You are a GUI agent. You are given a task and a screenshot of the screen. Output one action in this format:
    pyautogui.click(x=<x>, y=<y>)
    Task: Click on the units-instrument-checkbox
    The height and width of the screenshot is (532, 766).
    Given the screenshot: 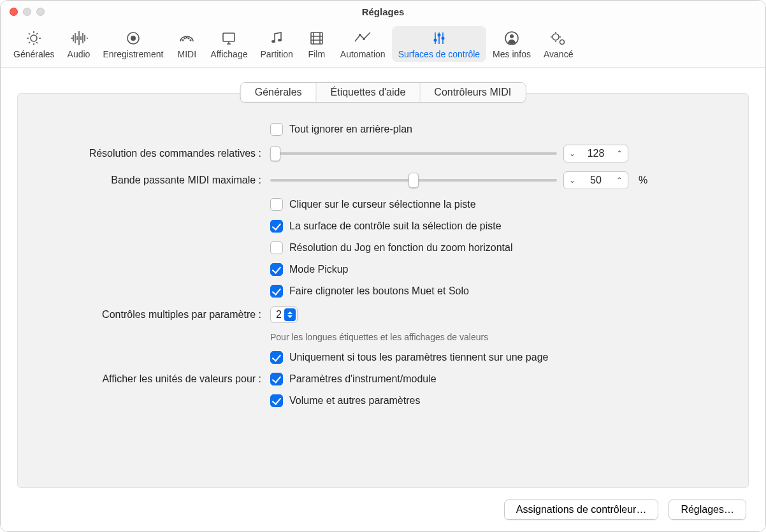 What is the action you would take?
    pyautogui.click(x=277, y=379)
    